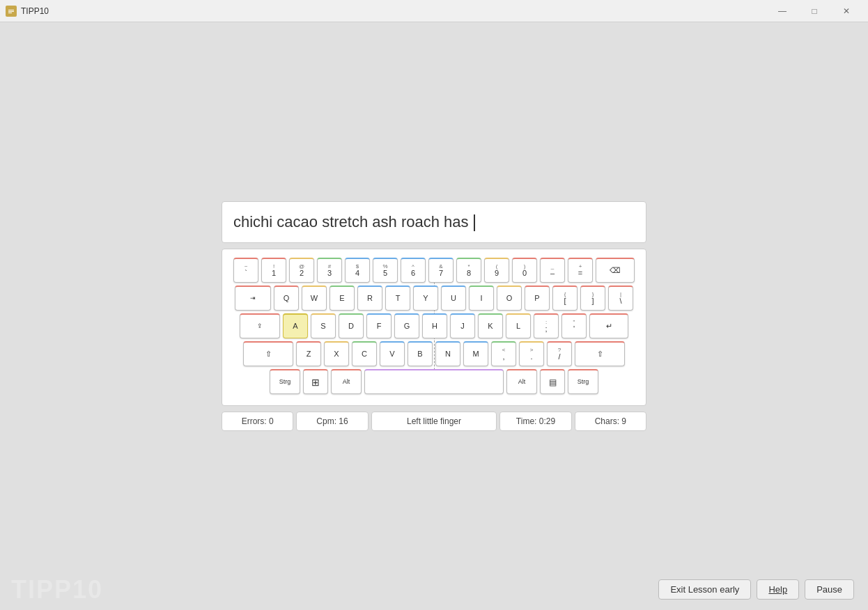 The height and width of the screenshot is (610, 868). I want to click on key-row-bottom: Strg ⊞ Alt Alt ▤ Strg, so click(434, 382).